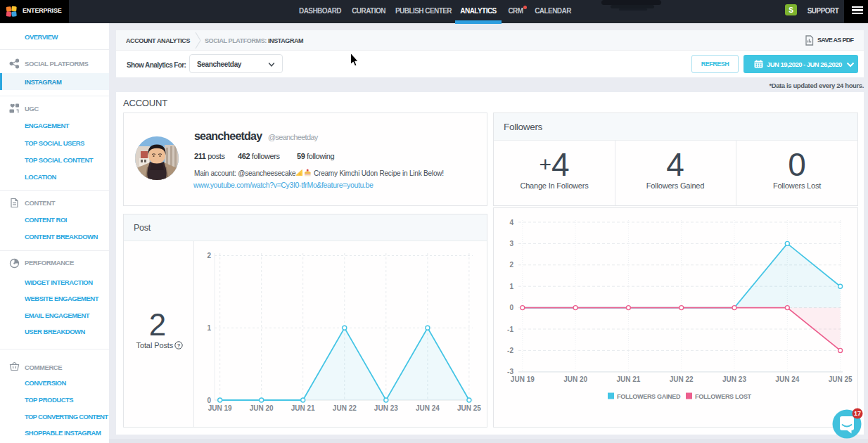 The width and height of the screenshot is (868, 443). Describe the element at coordinates (511, 371) in the screenshot. I see `svg-text: -3` at that location.